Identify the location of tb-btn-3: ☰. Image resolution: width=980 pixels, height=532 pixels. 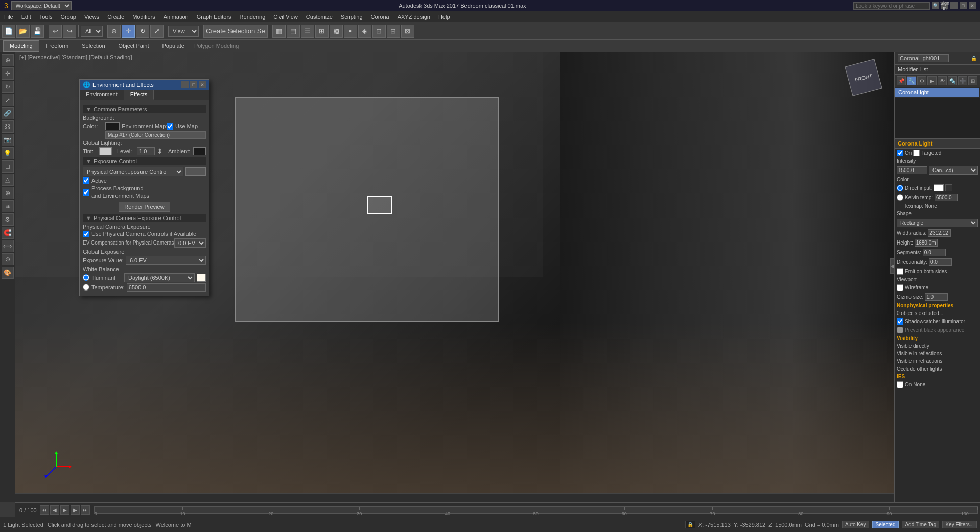
(308, 31).